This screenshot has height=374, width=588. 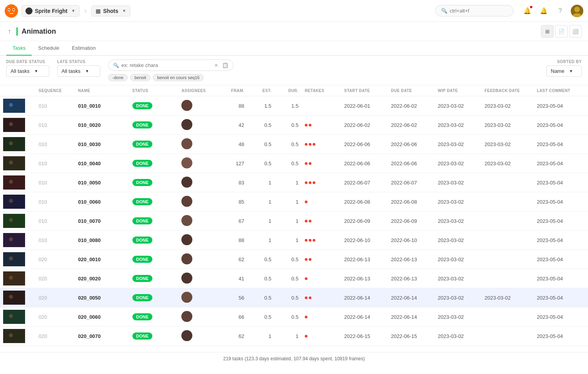 I want to click on table-row: 020 020_0060 DONE 66 0.5 0.5 2022-06-14 …, so click(x=294, y=317).